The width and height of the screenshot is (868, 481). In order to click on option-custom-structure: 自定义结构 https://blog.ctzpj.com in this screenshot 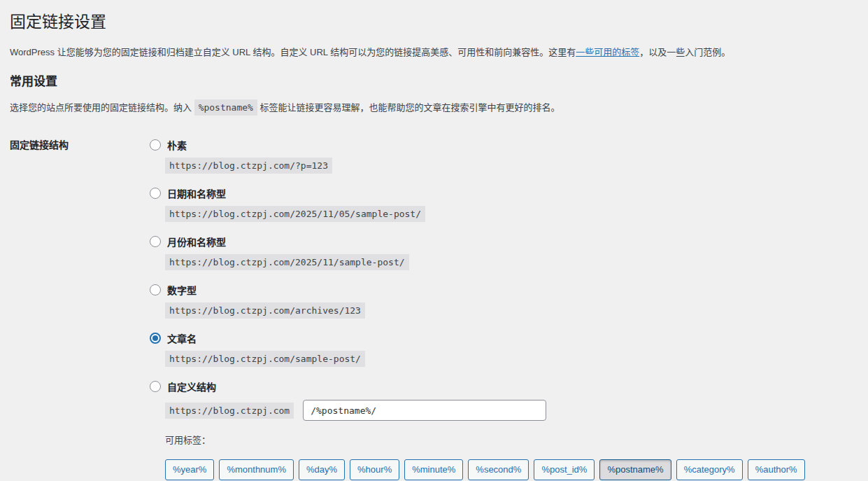, I will do `click(501, 400)`.